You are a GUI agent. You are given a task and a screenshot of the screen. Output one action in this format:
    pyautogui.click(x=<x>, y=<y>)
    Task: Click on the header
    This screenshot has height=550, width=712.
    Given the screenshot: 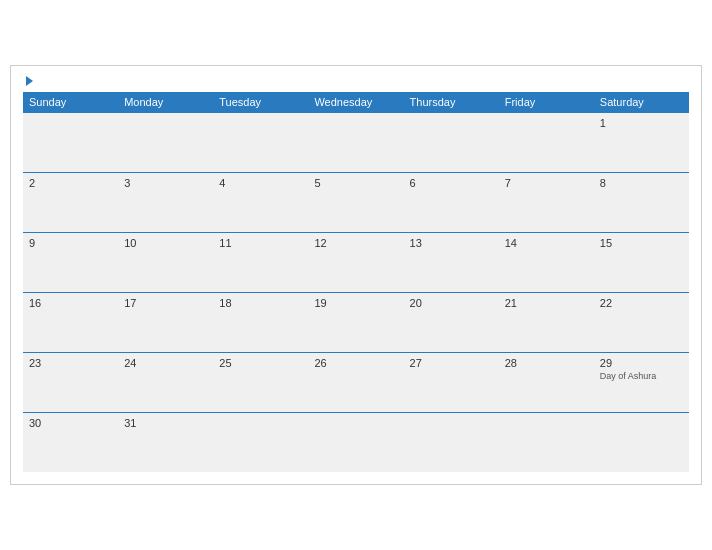 What is the action you would take?
    pyautogui.click(x=356, y=81)
    